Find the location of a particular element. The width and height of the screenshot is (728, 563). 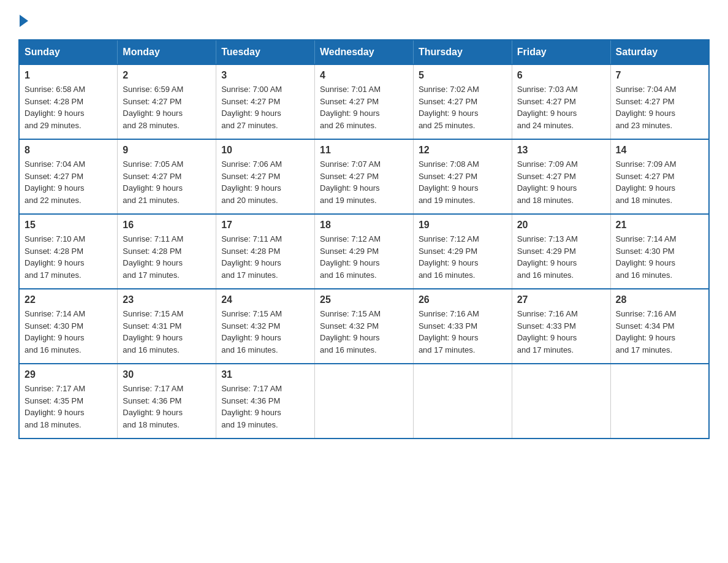

day-number: 26 is located at coordinates (463, 300).